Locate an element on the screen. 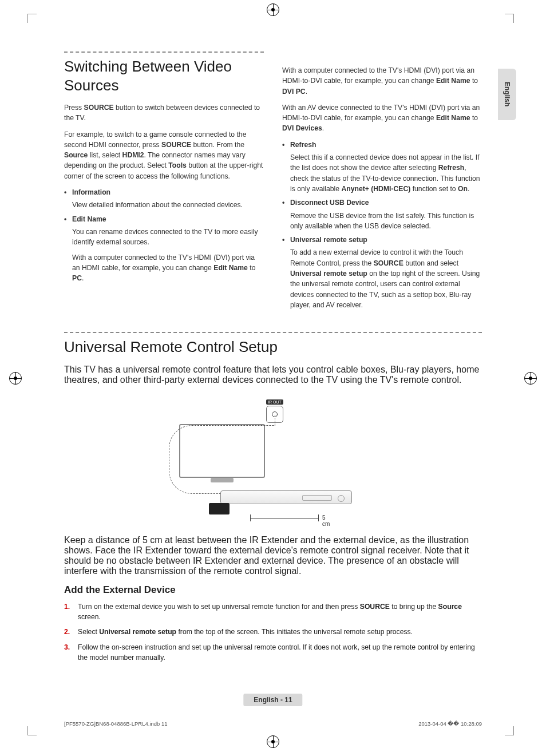 This screenshot has height=756, width=546. bullet-information: Information View detailed information ab… is located at coordinates (164, 199).